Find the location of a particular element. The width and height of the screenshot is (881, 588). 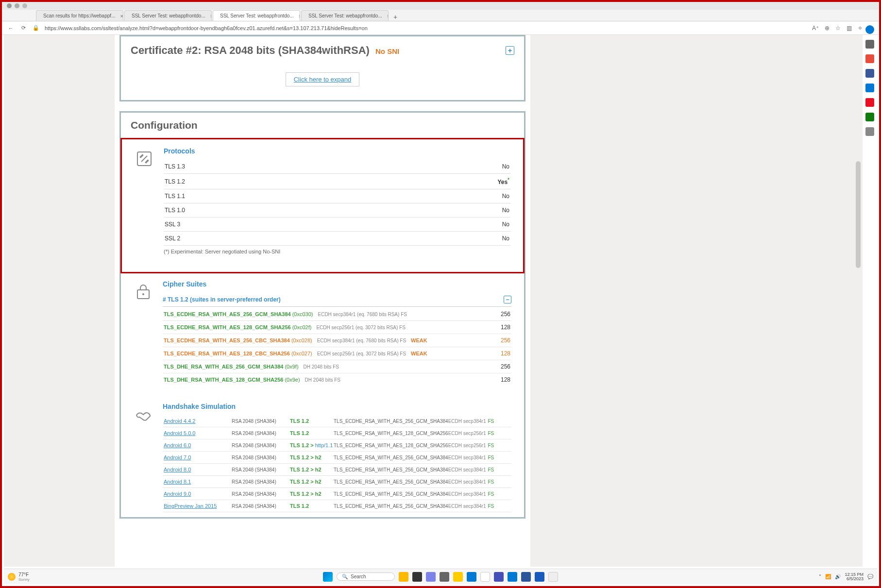

cipher-icon is located at coordinates (143, 292).